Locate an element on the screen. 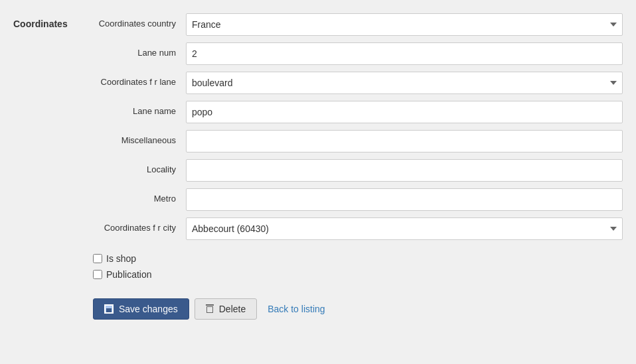 The height and width of the screenshot is (364, 636). save-button: Save changes is located at coordinates (141, 309).